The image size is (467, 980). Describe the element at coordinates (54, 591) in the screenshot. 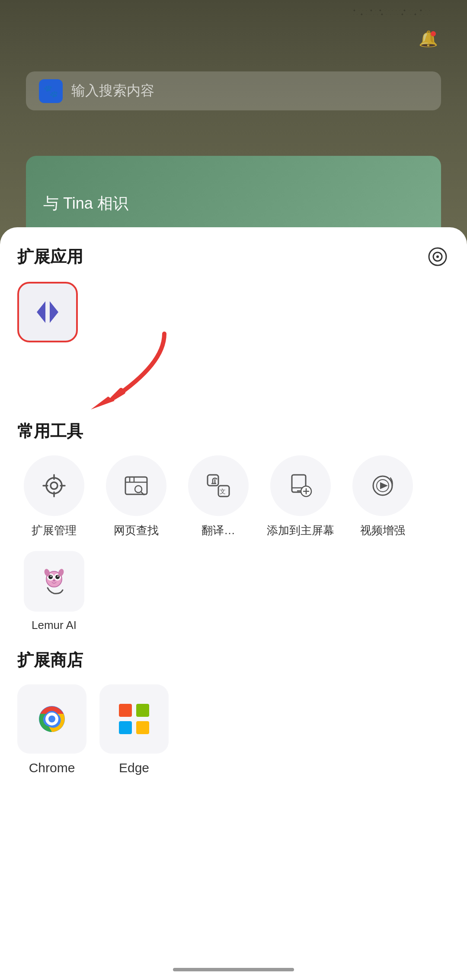

I see `tool-item-lemur-ai: Lemur AI` at that location.